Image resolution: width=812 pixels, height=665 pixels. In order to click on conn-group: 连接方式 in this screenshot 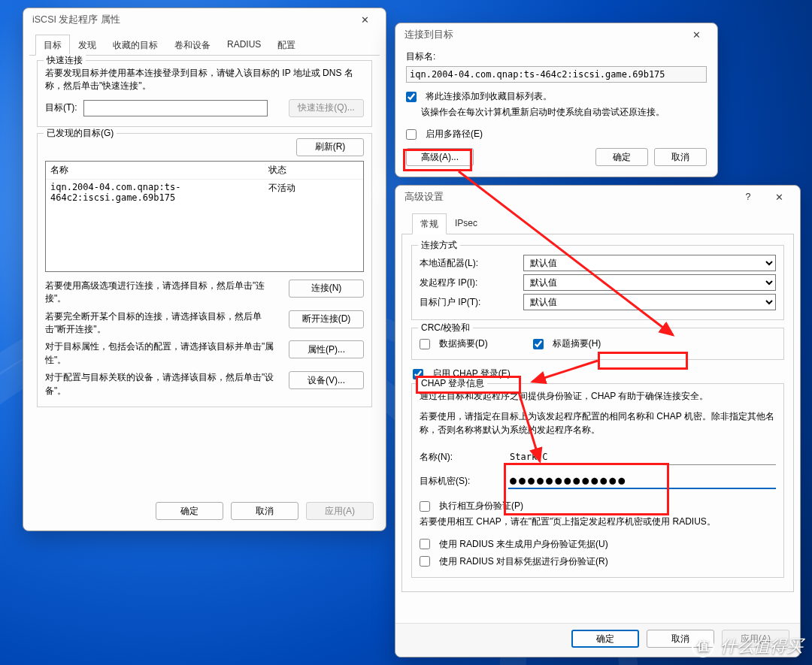, I will do `click(439, 245)`.